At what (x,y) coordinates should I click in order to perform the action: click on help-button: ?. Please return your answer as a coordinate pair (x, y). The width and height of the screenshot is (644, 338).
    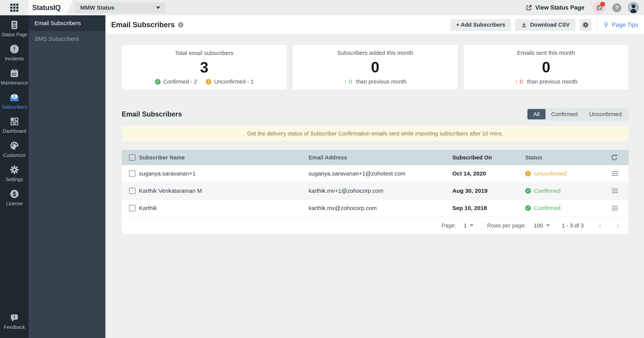
    Looking at the image, I should click on (617, 8).